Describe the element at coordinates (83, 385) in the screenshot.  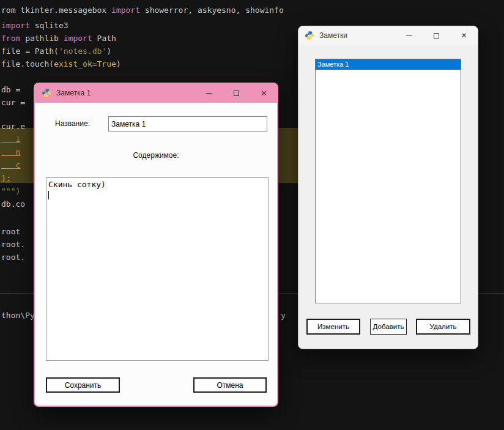
I see `save-button: Сохранить` at that location.